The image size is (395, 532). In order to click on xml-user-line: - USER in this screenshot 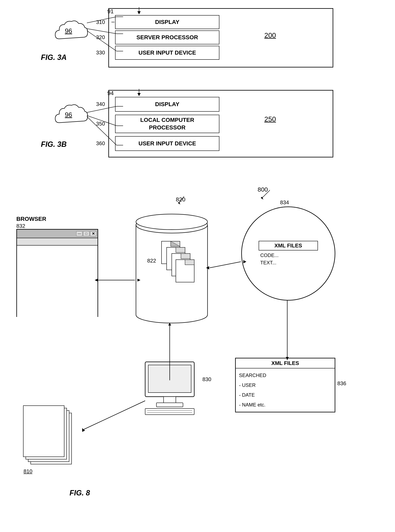, I will do `click(285, 385)`.